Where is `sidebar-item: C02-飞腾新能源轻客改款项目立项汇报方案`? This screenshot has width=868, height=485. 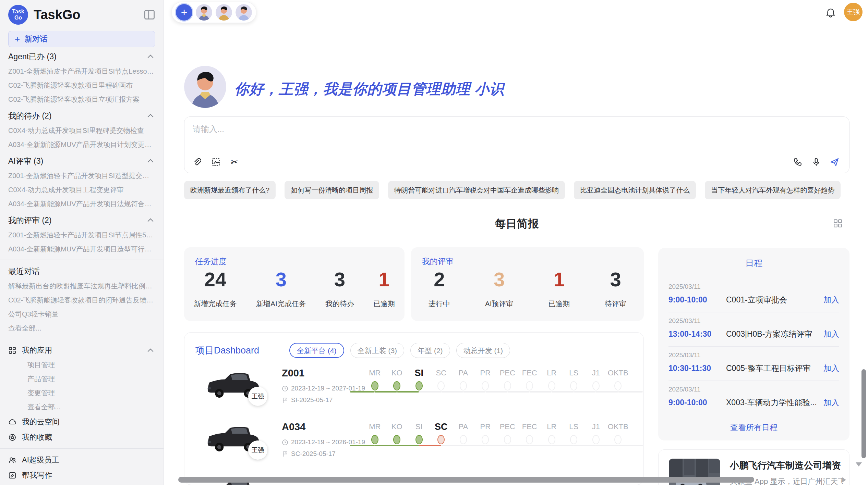 sidebar-item: C02-飞腾新能源轻客改款项目立项汇报方案 is located at coordinates (82, 99).